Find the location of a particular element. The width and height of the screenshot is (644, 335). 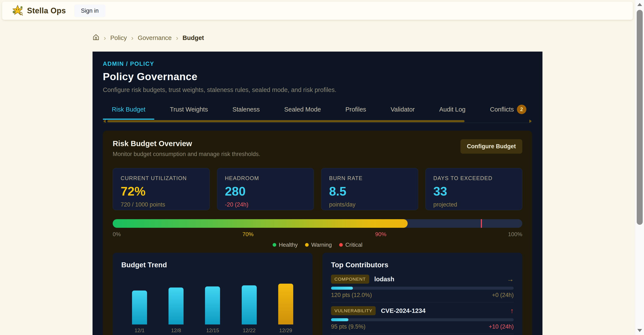

sign-in-button: Sign in is located at coordinates (90, 11).